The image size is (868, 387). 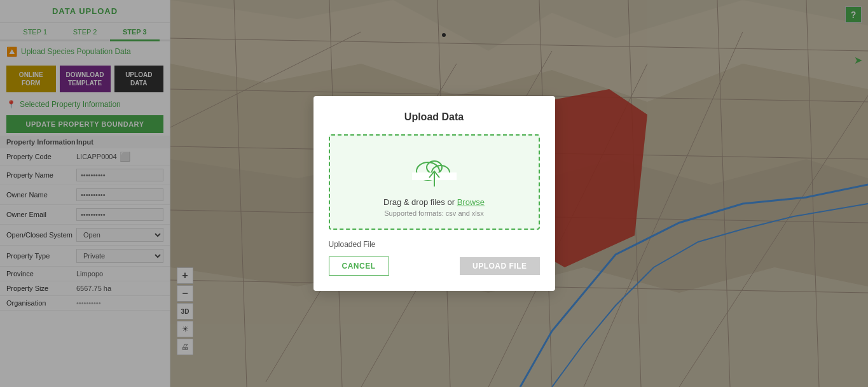 What do you see at coordinates (500, 266) in the screenshot?
I see `upload-file-button: UPLOAD FILE` at bounding box center [500, 266].